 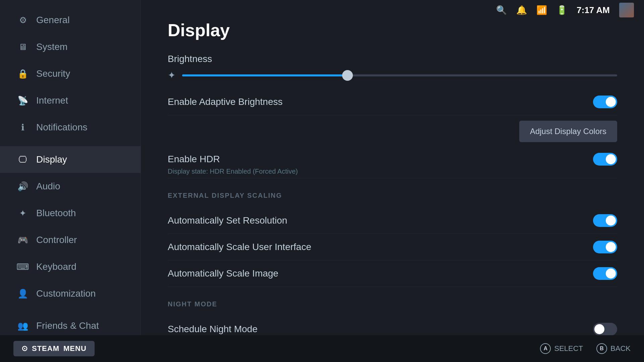 I want to click on sidebar-item-controller: 🎮 Controller, so click(x=70, y=240).